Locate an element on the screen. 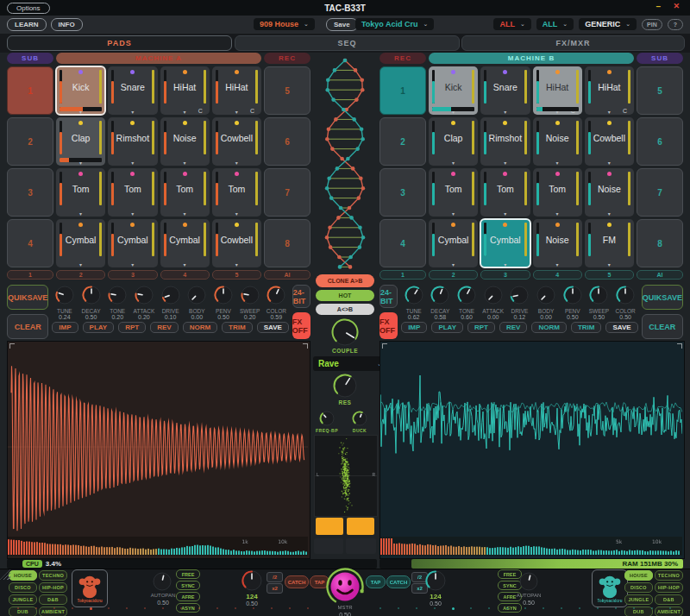 The height and width of the screenshot is (616, 690). play-button-b: PLAY is located at coordinates (447, 328).